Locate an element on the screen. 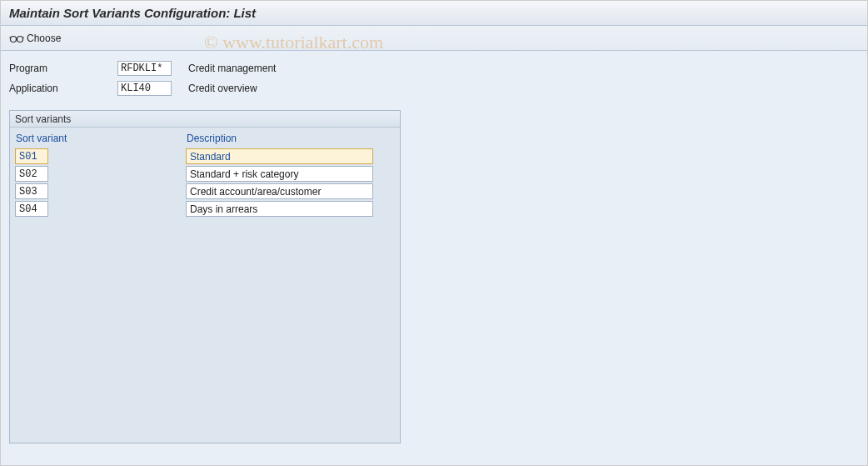 The width and height of the screenshot is (868, 466). program-row: Program Credit management is located at coordinates (434, 68).